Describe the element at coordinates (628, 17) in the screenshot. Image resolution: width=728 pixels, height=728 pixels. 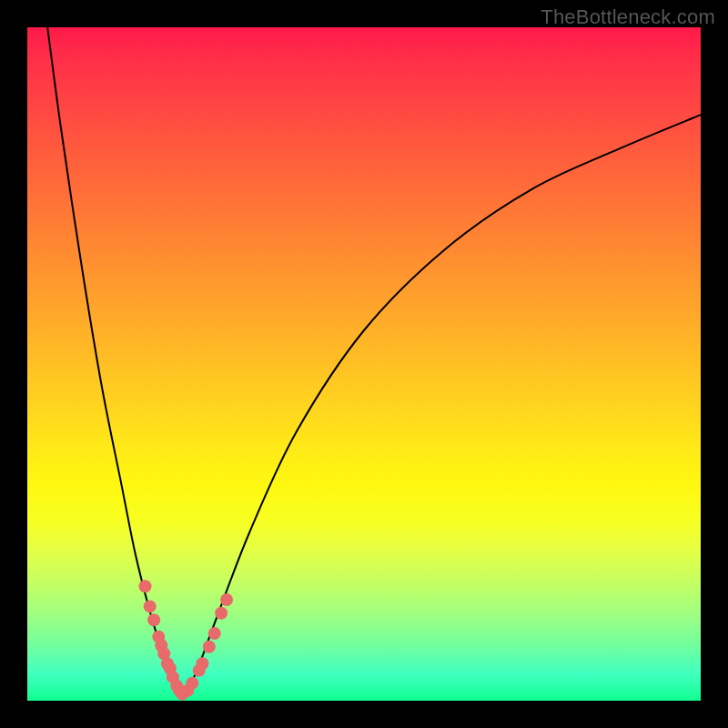
I see `watermark-text: TheBottleneck.com` at that location.